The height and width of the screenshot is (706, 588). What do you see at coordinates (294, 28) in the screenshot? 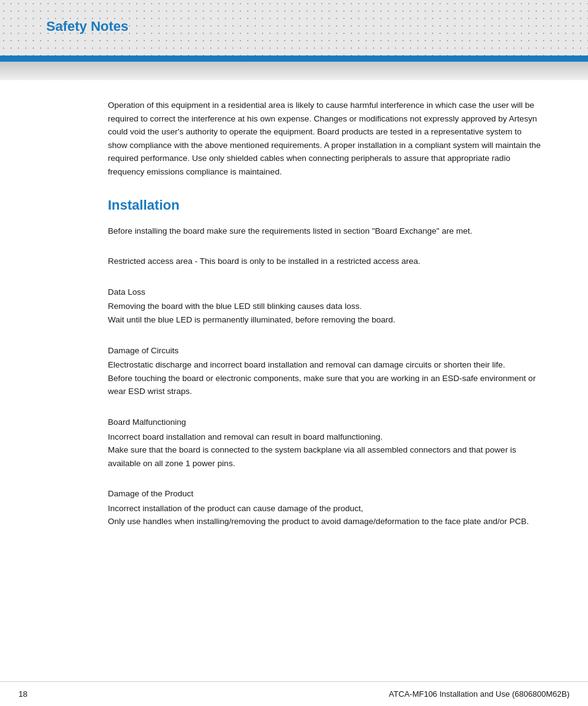
I see `header-pattern: Safety Notes` at bounding box center [294, 28].